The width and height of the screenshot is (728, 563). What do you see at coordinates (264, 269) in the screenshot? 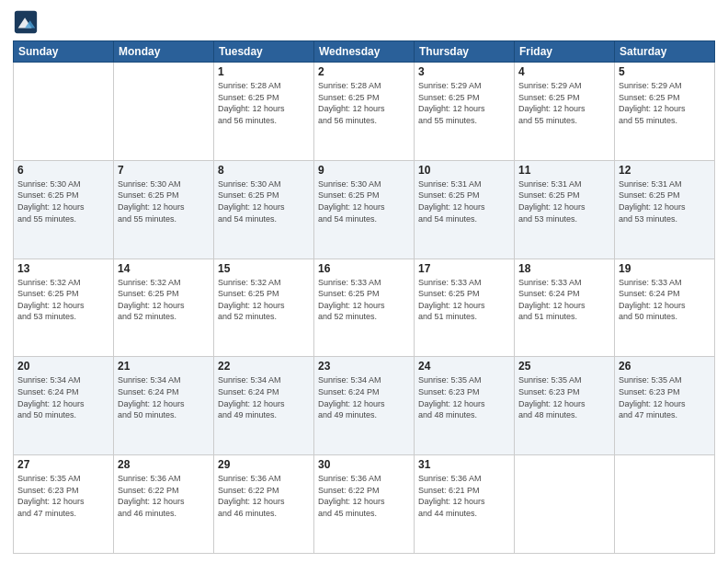
I see `day-number: 15` at bounding box center [264, 269].